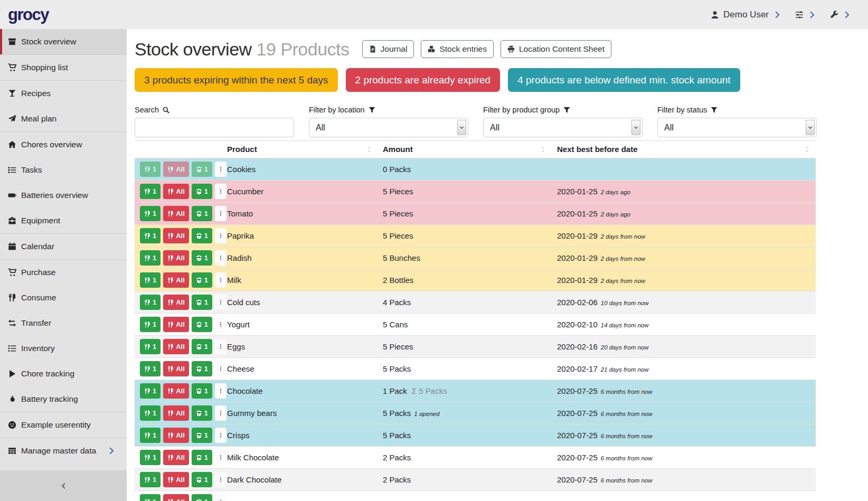  I want to click on stock-entries-button: Stock entries, so click(457, 49).